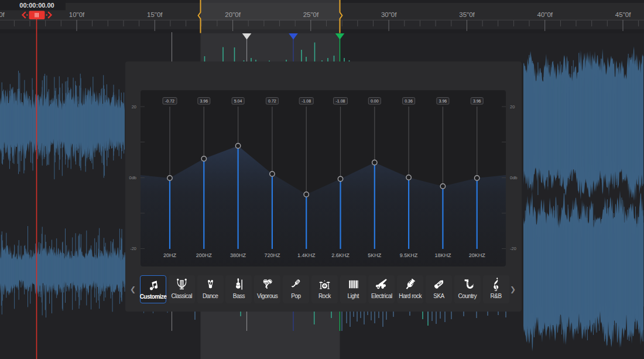  Describe the element at coordinates (478, 255) in the screenshot. I see `svg-text: 20KHZ` at that location.